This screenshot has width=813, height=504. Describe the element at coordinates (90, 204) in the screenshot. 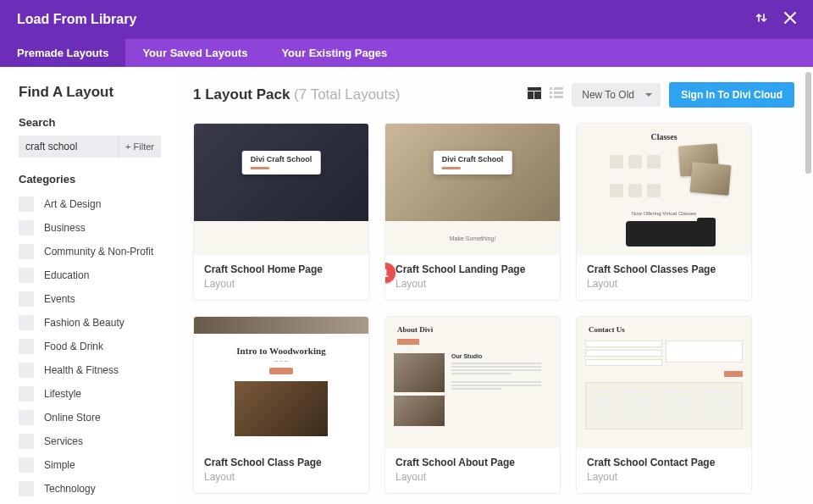

I see `category-item: Art & Design` at that location.